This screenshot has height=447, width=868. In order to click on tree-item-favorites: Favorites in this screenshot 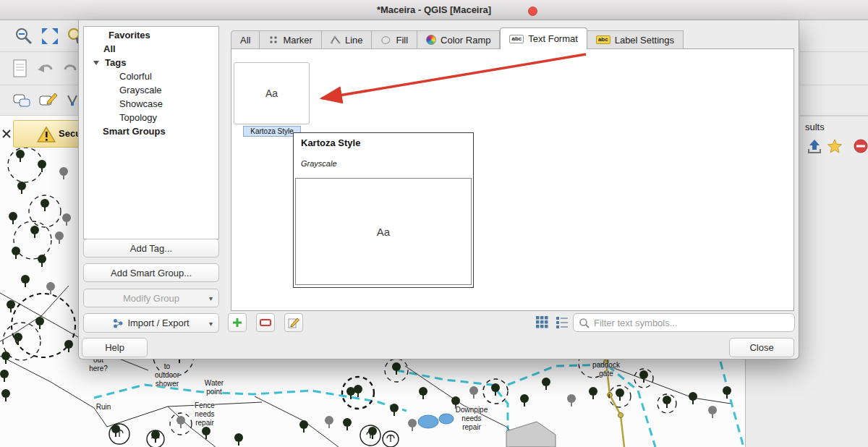, I will do `click(151, 35)`.